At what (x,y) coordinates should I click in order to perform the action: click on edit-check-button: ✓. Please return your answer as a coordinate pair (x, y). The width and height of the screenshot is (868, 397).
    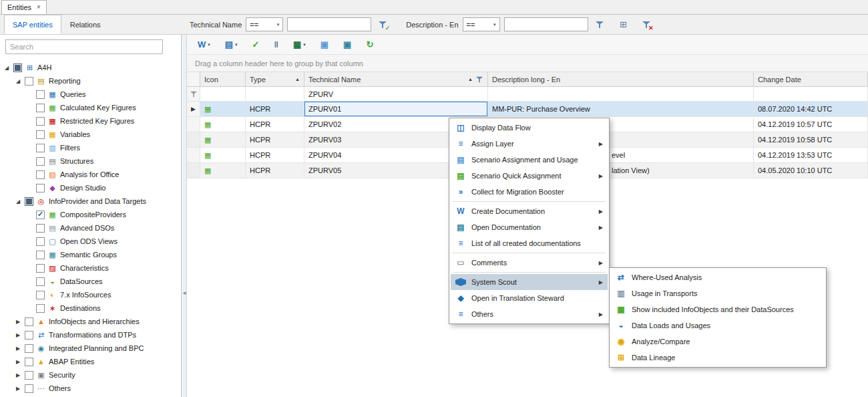
    Looking at the image, I should click on (256, 45).